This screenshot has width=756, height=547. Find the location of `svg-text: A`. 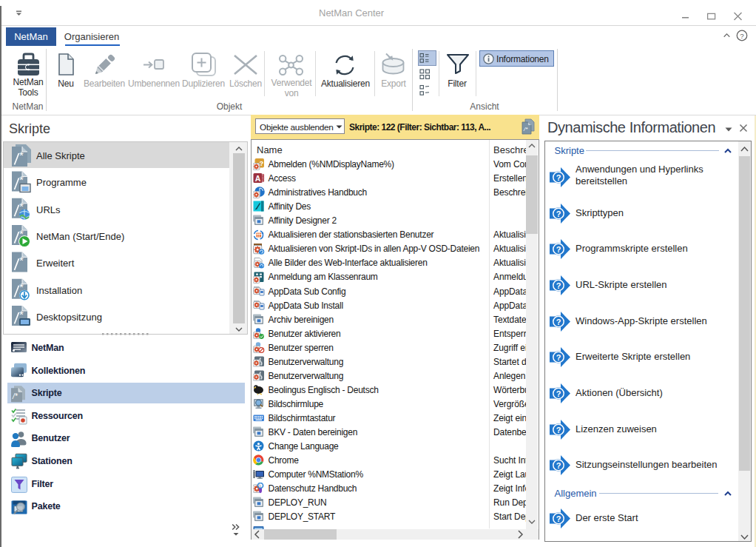

svg-text: A is located at coordinates (257, 178).